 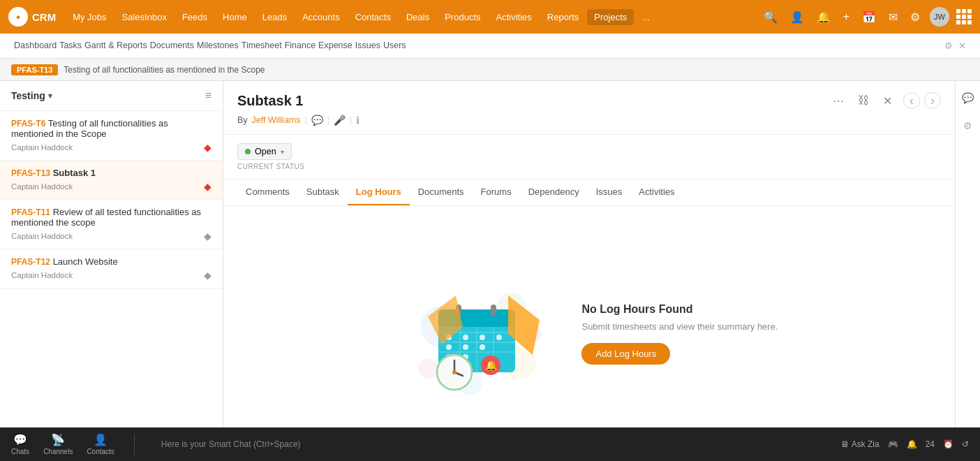 I want to click on clock-icon: ⏰, so click(x=948, y=444).